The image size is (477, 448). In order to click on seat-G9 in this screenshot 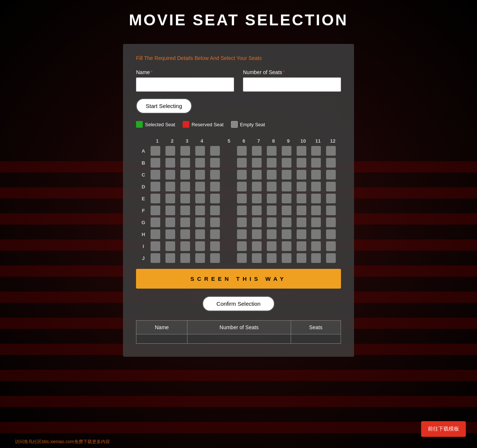, I will do `click(287, 222)`.